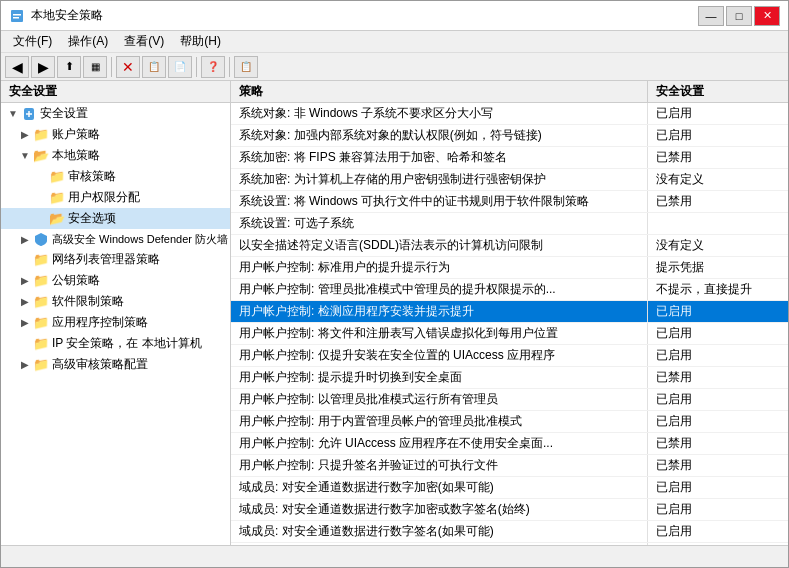 The image size is (789, 568). I want to click on table-row: 用户帐户控制: 以管理员批准模式运行所有管理员已启用, so click(510, 400).